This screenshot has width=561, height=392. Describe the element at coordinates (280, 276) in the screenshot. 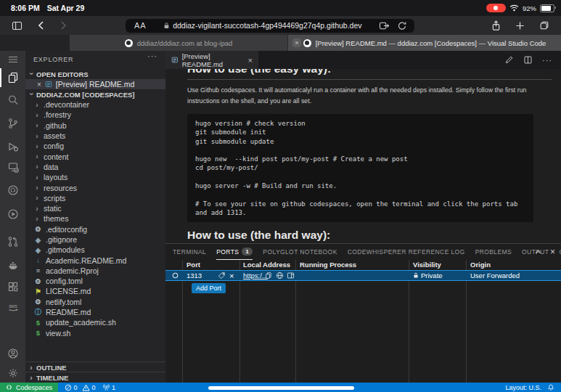

I see `open-in-browser-icon` at that location.